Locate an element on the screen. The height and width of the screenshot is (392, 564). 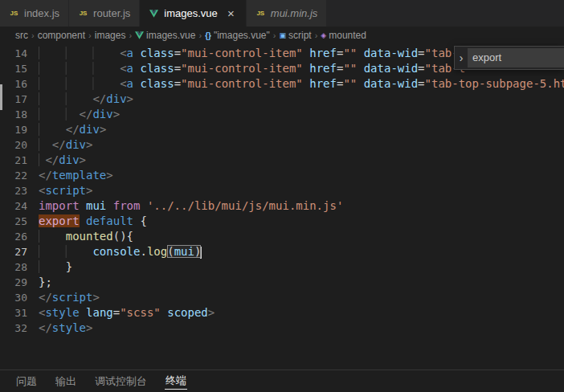
line-content: </script> is located at coordinates (63, 297).